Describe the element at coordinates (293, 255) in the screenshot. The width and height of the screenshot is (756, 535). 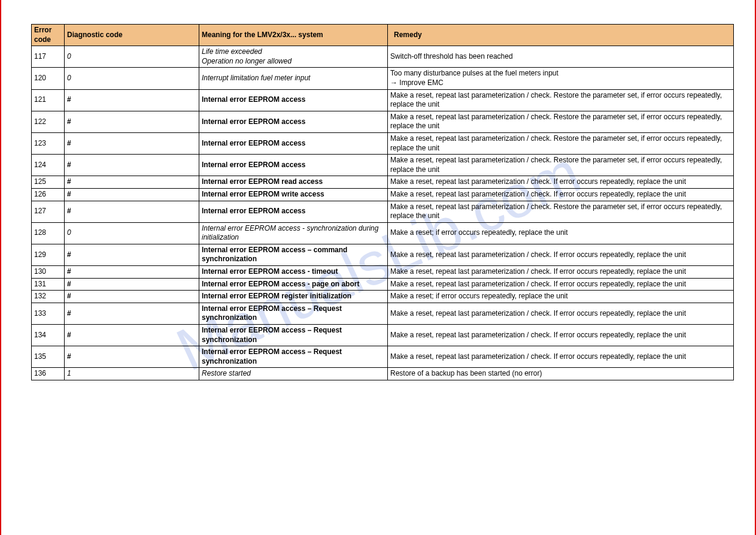
I see `meaning-line: Internal error EEPROM access – command s…` at that location.